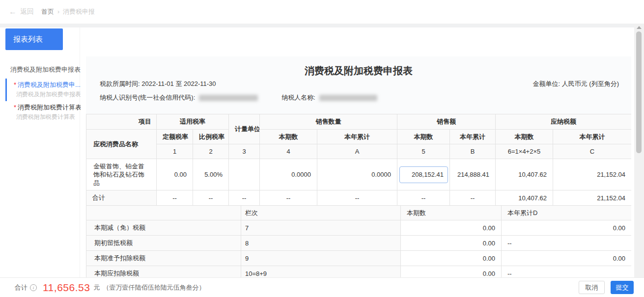 The width and height of the screenshot is (644, 297). What do you see at coordinates (359, 258) in the screenshot?
I see `table-row-allowed-deduction: 本期准予扣除税额 9 0.00 0.00` at bounding box center [359, 258].